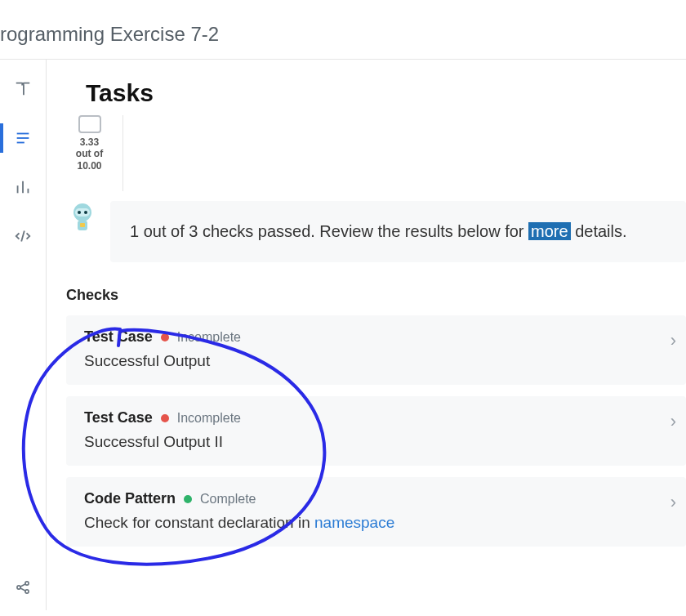 The width and height of the screenshot is (686, 616). What do you see at coordinates (376, 511) in the screenshot?
I see `check-item-3: Code Pattern Complete Check for constant…` at bounding box center [376, 511].